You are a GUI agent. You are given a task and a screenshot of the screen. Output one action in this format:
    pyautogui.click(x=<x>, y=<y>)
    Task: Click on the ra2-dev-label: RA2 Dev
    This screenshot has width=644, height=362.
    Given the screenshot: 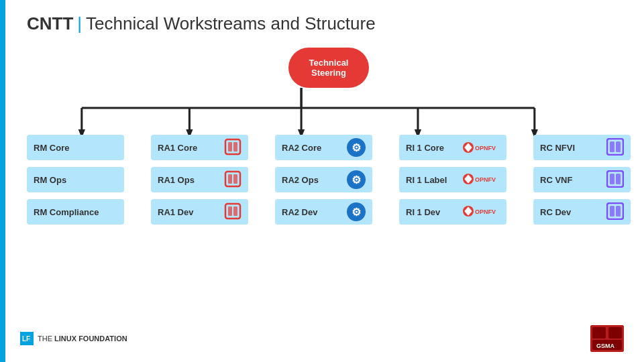 What is the action you would take?
    pyautogui.click(x=299, y=212)
    